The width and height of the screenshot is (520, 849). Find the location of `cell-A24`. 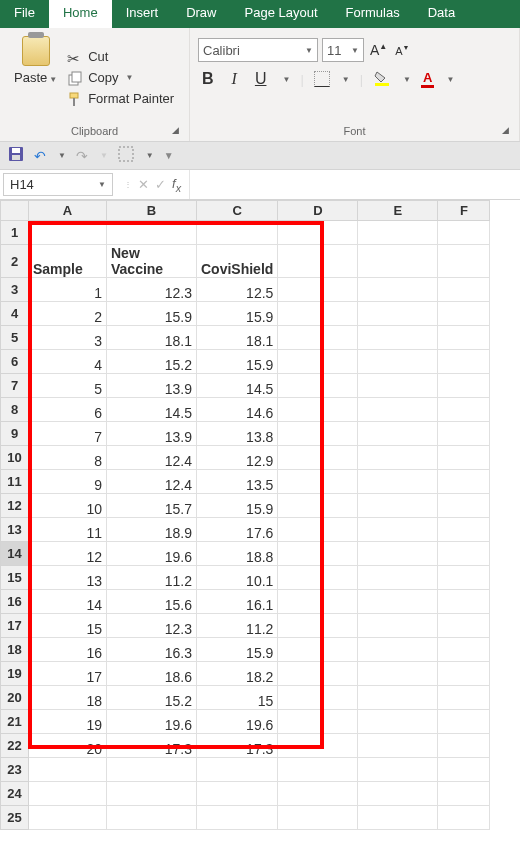

cell-A24 is located at coordinates (68, 794).